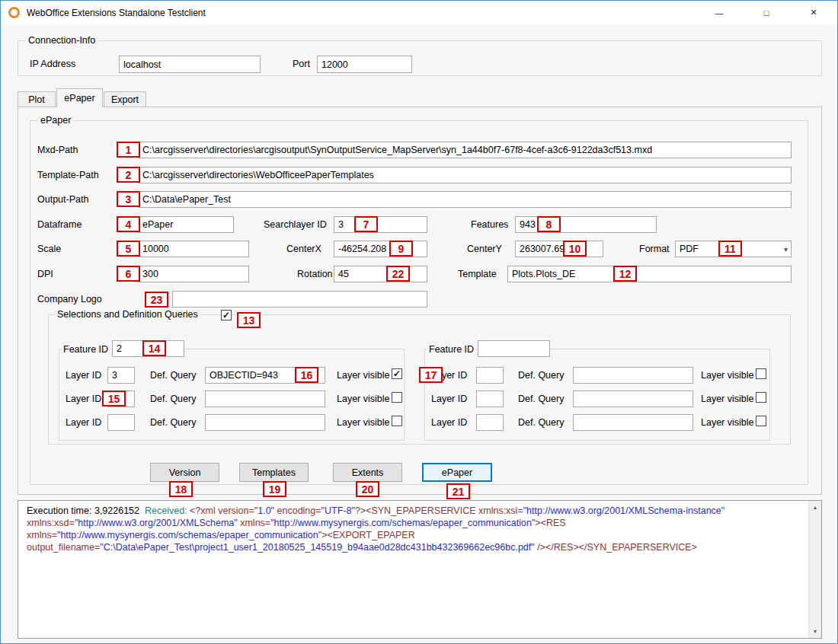 This screenshot has height=644, width=838. I want to click on maximize-button: □, so click(766, 12).